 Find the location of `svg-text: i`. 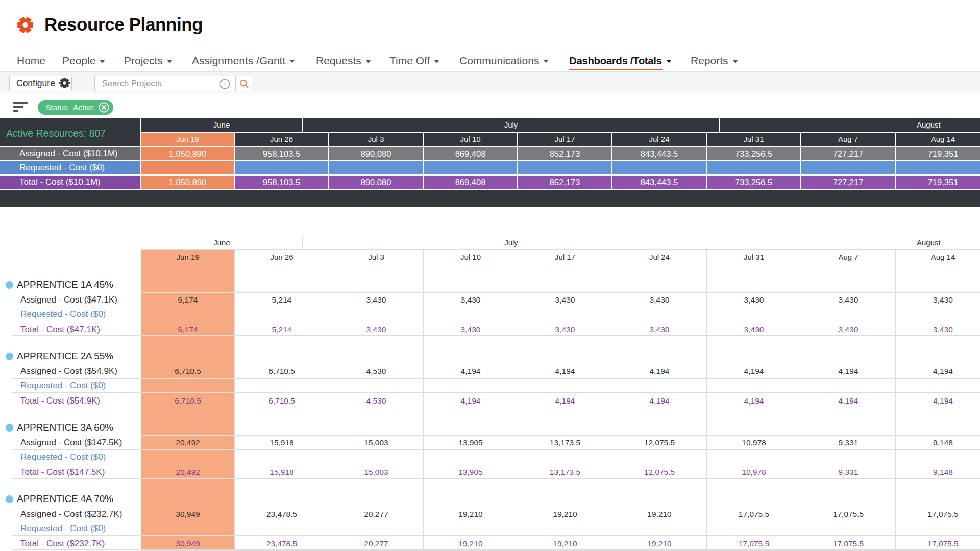

svg-text: i is located at coordinates (225, 84).